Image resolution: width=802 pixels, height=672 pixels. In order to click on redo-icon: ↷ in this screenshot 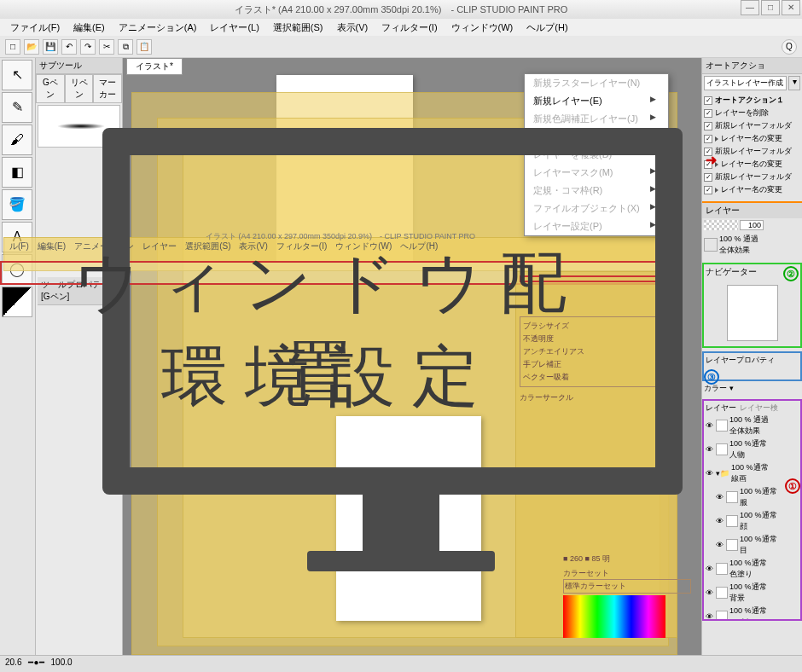, I will do `click(88, 47)`.